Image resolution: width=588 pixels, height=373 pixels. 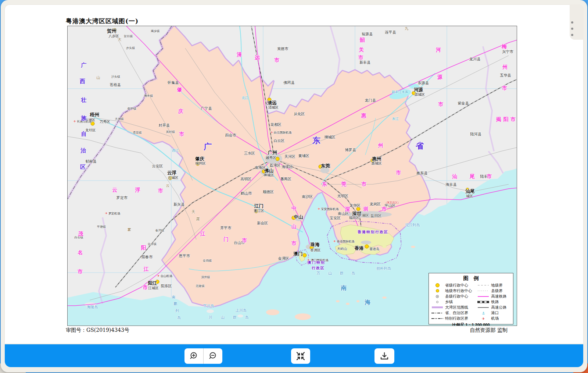 What do you see at coordinates (301, 356) in the screenshot?
I see `compress-arrows-icon` at bounding box center [301, 356].